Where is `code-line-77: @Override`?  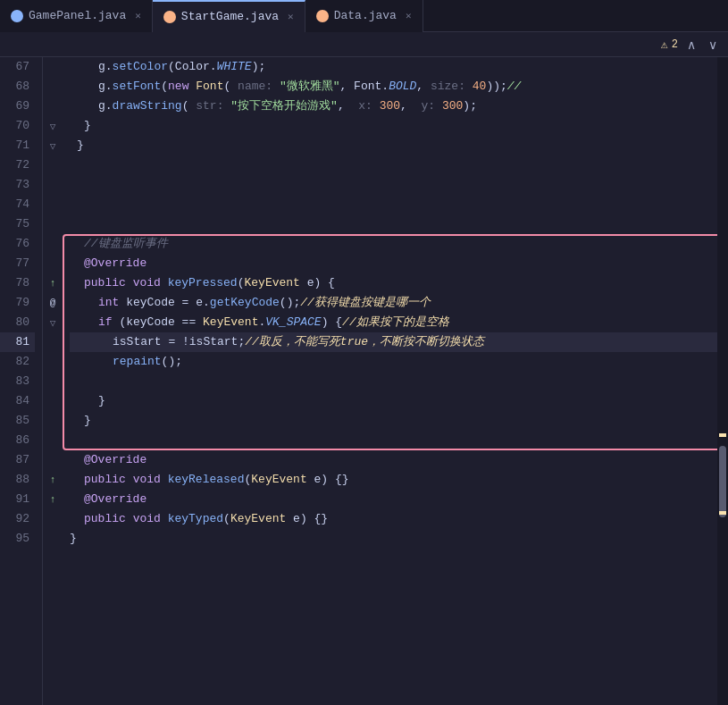
code-line-77: @Override is located at coordinates (393, 264).